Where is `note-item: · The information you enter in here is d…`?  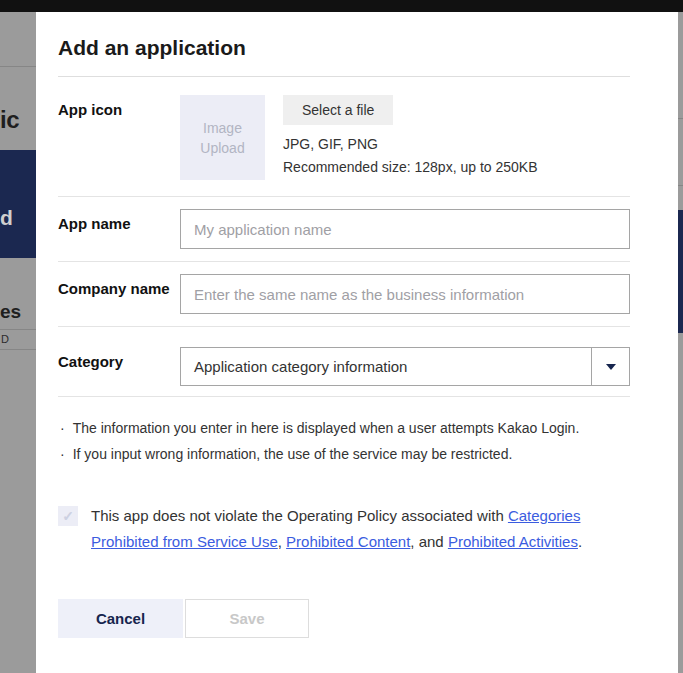 note-item: · The information you enter in here is d… is located at coordinates (344, 428).